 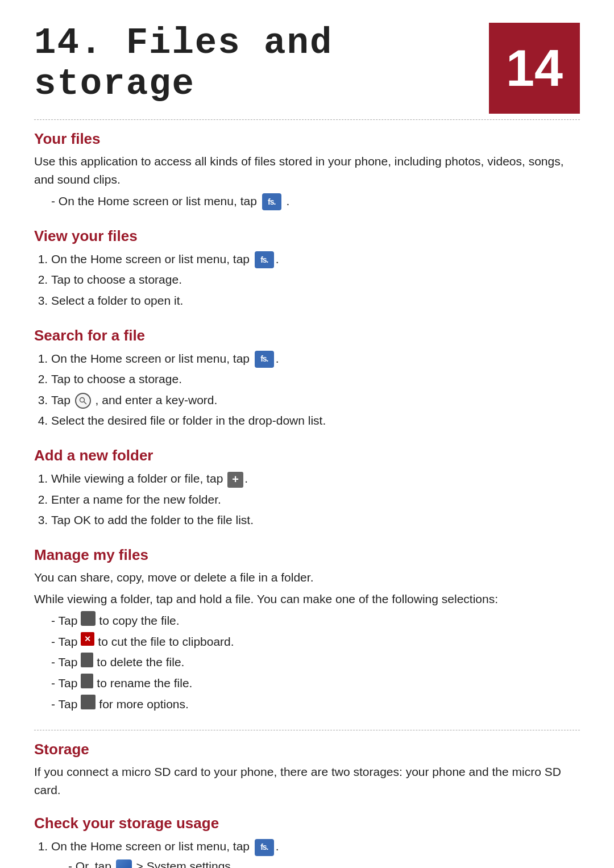 What do you see at coordinates (316, 280) in the screenshot?
I see `view-files-steps: On the Home screen or list menu, tap fs.…` at bounding box center [316, 280].